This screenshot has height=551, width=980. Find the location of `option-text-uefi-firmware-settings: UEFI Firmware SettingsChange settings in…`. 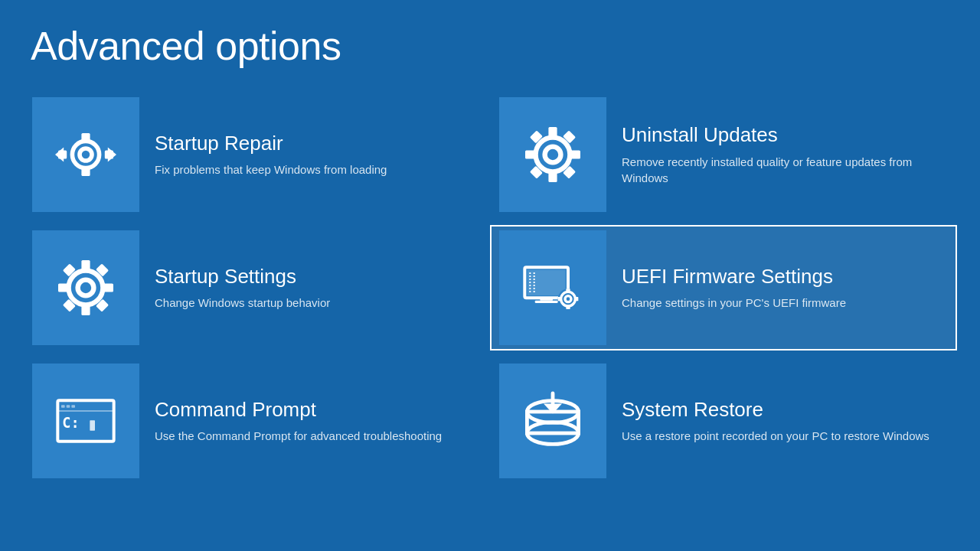

option-text-uefi-firmware-settings: UEFI Firmware SettingsChange settings in… is located at coordinates (785, 288).